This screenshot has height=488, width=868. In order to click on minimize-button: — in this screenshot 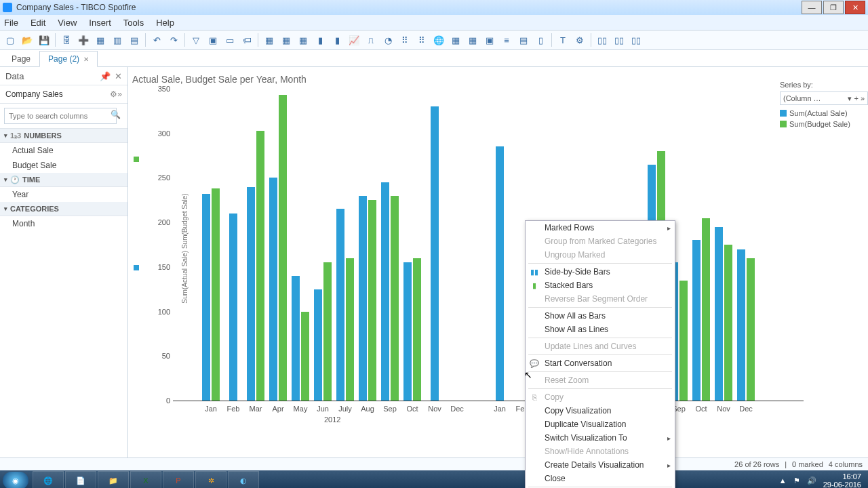, I will do `click(812, 7)`.